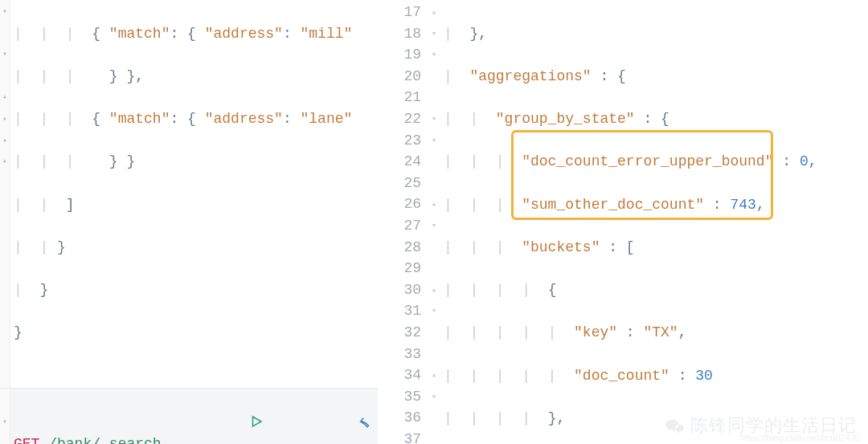 This screenshot has width=868, height=444. What do you see at coordinates (5, 194) in the screenshot?
I see `fold-gutter: ▾ ▾ ▴ ▴ ▴ ▴` at bounding box center [5, 194].